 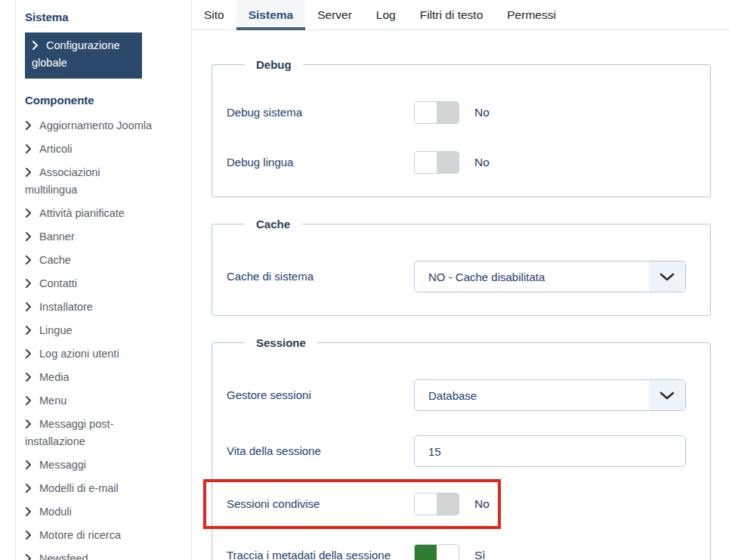 What do you see at coordinates (454, 162) in the screenshot?
I see `form-row-debug-lingua: Debug lingua No` at bounding box center [454, 162].